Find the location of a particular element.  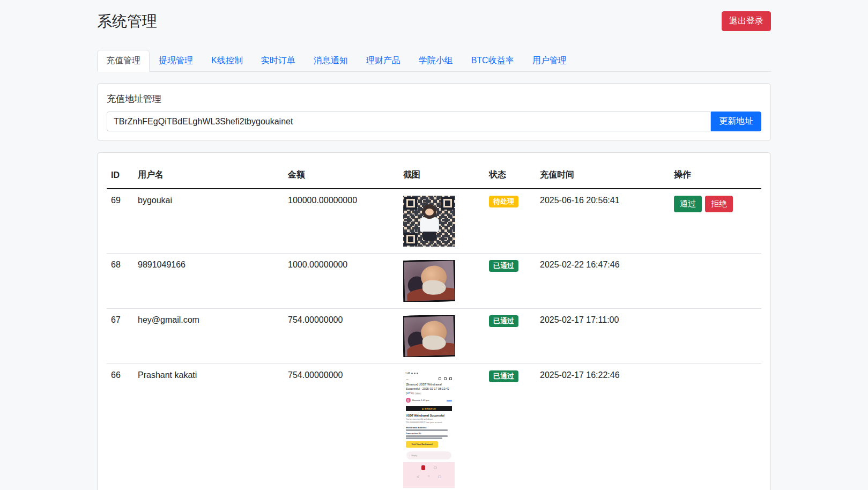

tab-withdrawal-management-link: 提现管理 is located at coordinates (176, 61).